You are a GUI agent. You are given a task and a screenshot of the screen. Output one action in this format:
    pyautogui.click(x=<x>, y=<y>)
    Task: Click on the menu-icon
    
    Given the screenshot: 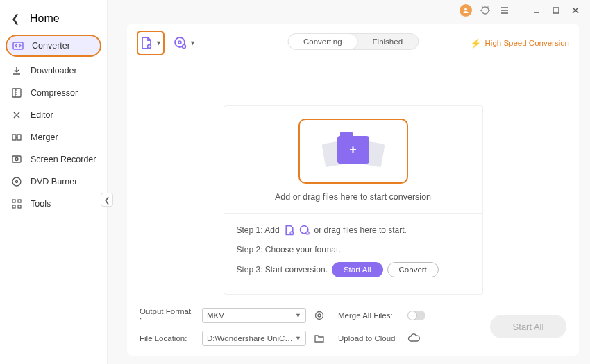 What is the action you would take?
    pyautogui.click(x=505, y=10)
    